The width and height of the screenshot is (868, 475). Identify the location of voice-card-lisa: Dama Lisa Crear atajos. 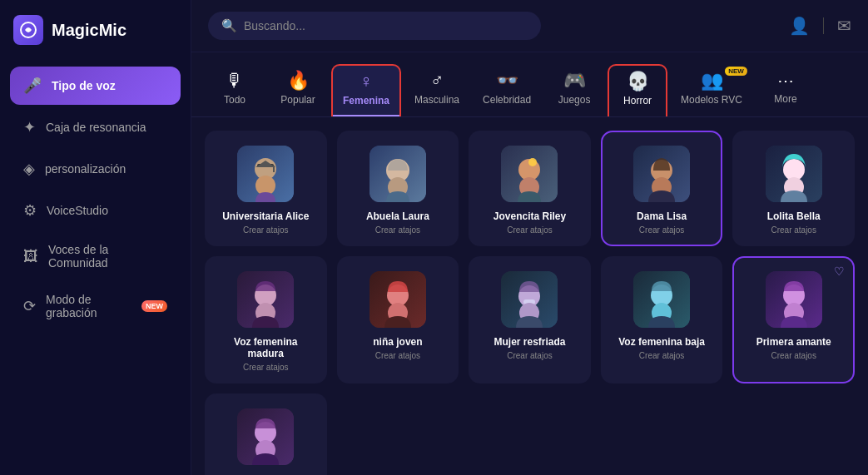
(662, 188).